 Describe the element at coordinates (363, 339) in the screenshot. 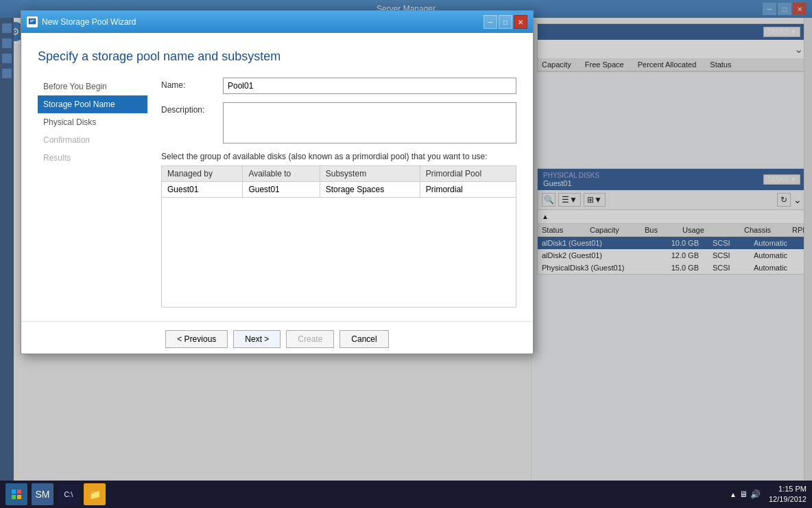

I see `cancel-button: Cancel` at that location.